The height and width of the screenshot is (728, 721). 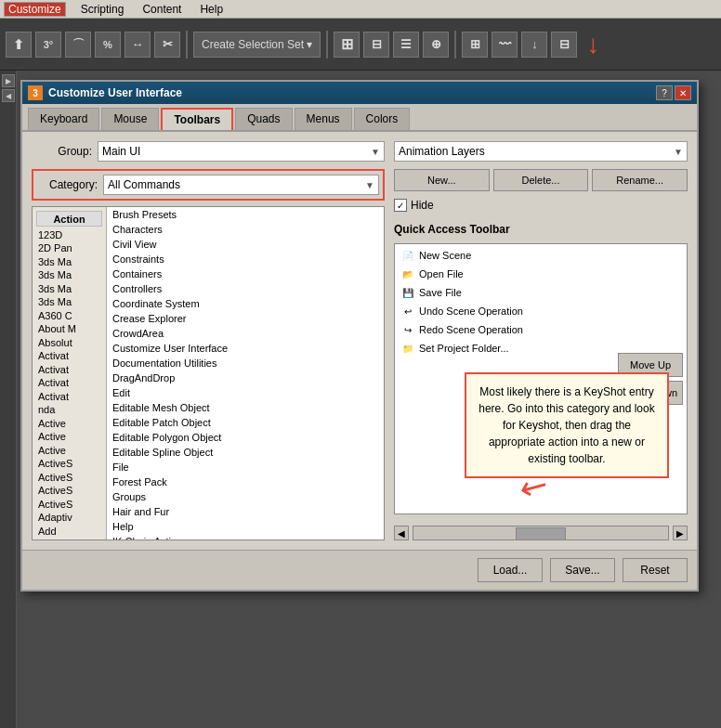 What do you see at coordinates (167, 45) in the screenshot?
I see `toolbar-cut-btn: ✂` at bounding box center [167, 45].